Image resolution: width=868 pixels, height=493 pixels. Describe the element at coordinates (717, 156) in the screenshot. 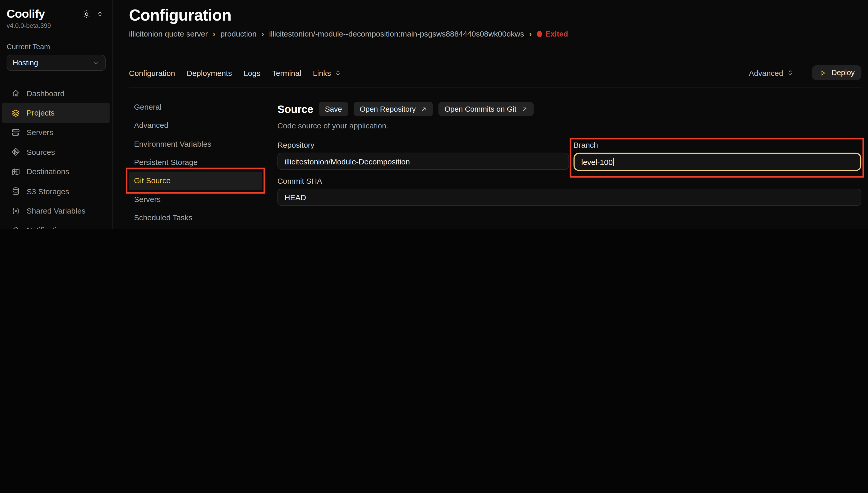

I see `branch-field: Branch level-100` at that location.